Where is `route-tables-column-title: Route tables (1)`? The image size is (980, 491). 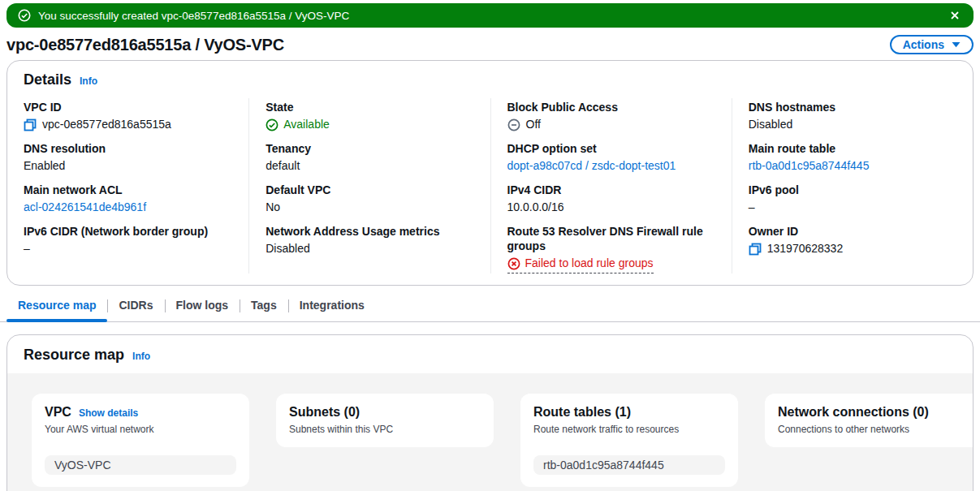 route-tables-column-title: Route tables (1) is located at coordinates (582, 412).